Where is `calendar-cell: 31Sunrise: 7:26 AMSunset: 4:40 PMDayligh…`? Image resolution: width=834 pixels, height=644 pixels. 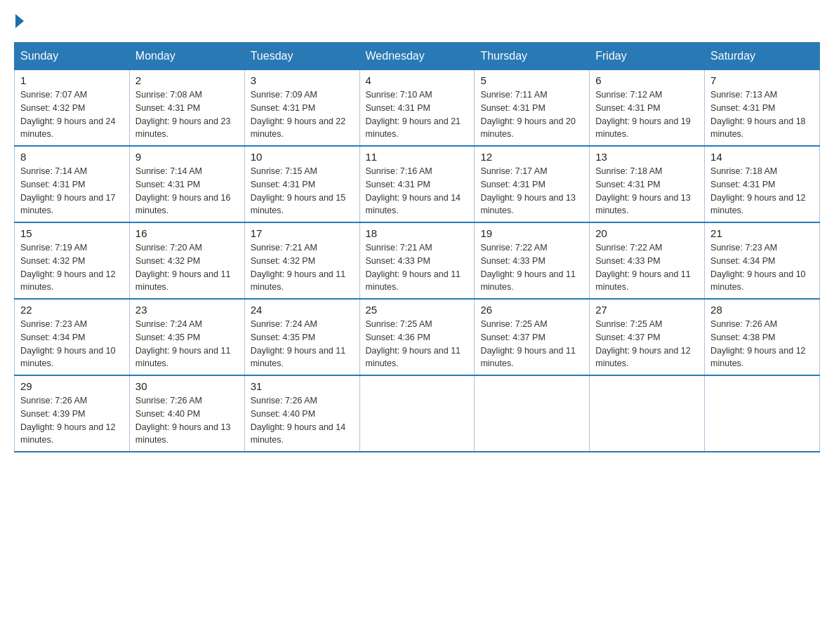 calendar-cell: 31Sunrise: 7:26 AMSunset: 4:40 PMDayligh… is located at coordinates (302, 414).